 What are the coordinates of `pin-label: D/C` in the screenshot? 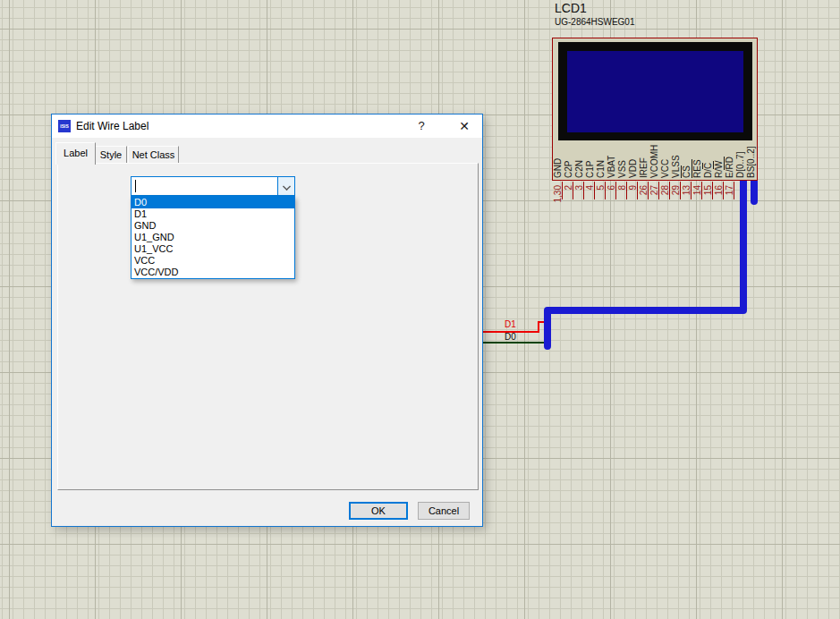 It's located at (708, 170).